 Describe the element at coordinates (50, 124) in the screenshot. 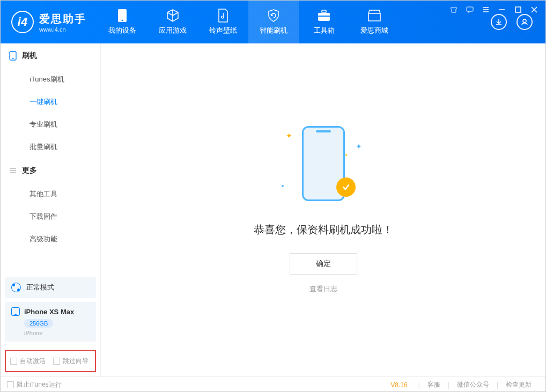

I see `sidebar-item-pro: 专业刷机` at that location.